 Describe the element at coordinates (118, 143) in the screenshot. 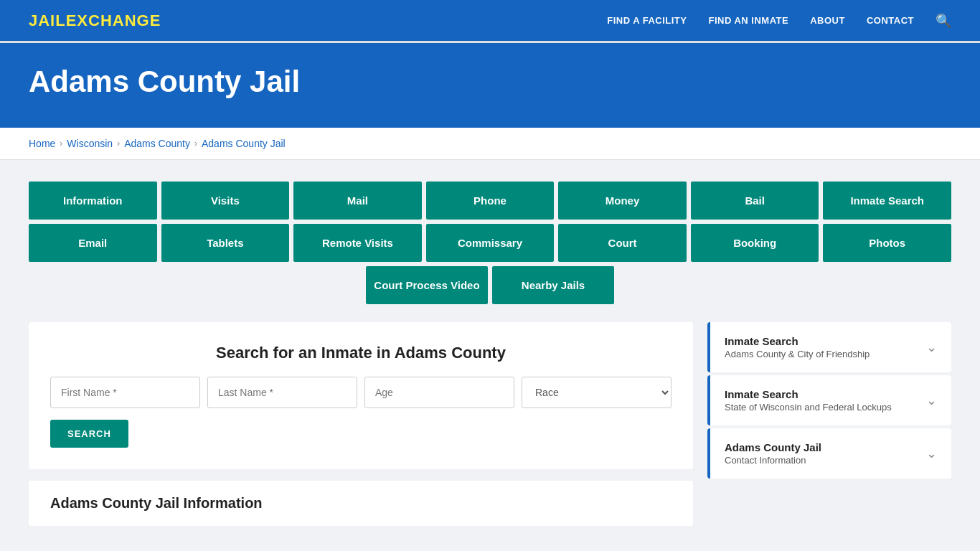

I see `breadcrumb-sep-2: ›` at that location.